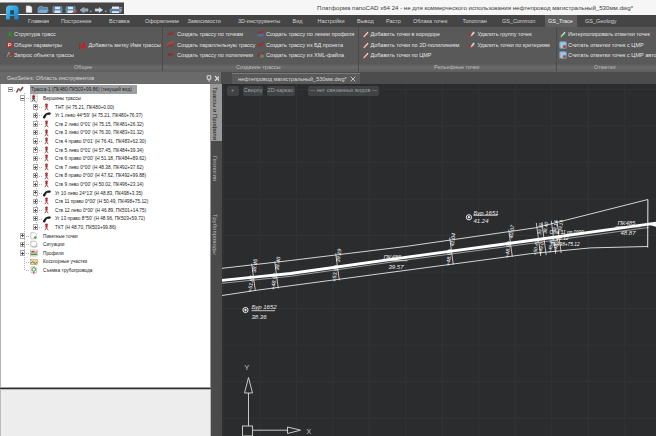  I want to click on svg-text: Ств 11 пр 0°00, so click(566, 232).